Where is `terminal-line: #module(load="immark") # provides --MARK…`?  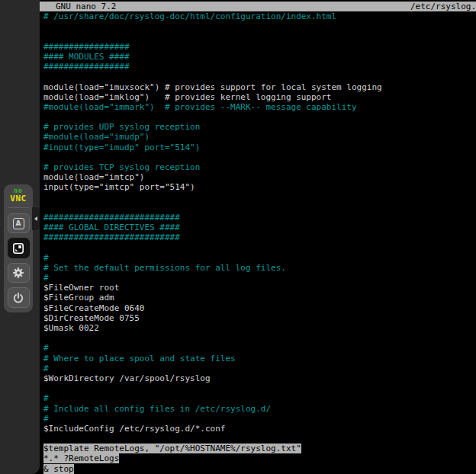 terminal-line: #module(load="immark") # provides --MARK… is located at coordinates (258, 107).